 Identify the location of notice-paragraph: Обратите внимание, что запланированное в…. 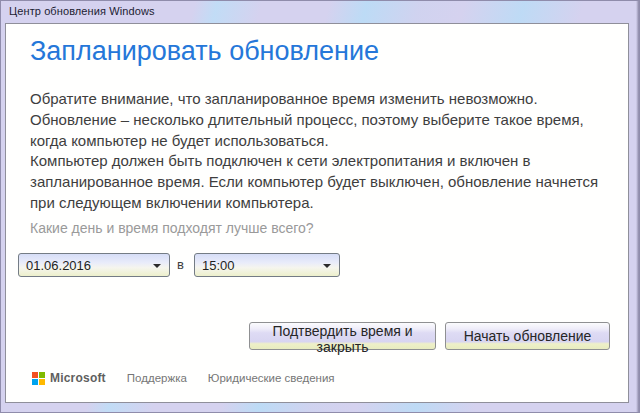
(325, 120).